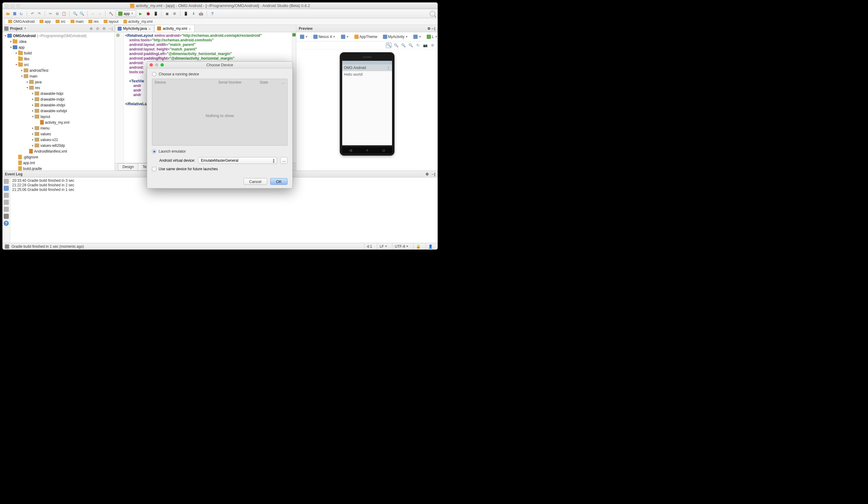 This screenshot has height=504, width=868. I want to click on crumb-app: app, so click(44, 21).